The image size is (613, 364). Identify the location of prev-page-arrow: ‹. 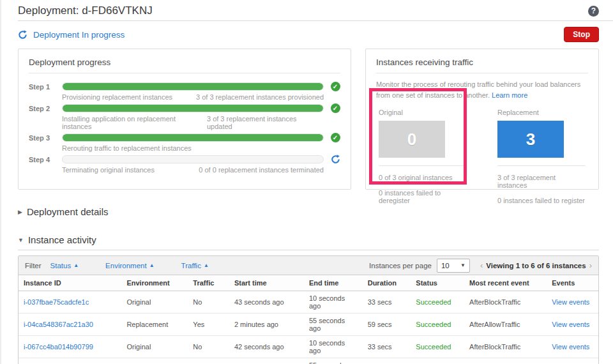
(481, 266).